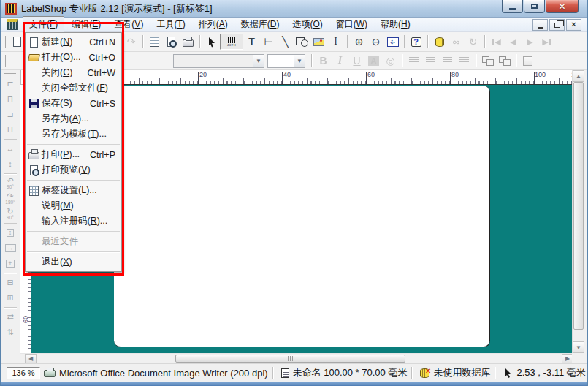  What do you see at coordinates (100, 58) in the screenshot?
I see `menu-item-open-shortcut: Ctrl+O` at bounding box center [100, 58].